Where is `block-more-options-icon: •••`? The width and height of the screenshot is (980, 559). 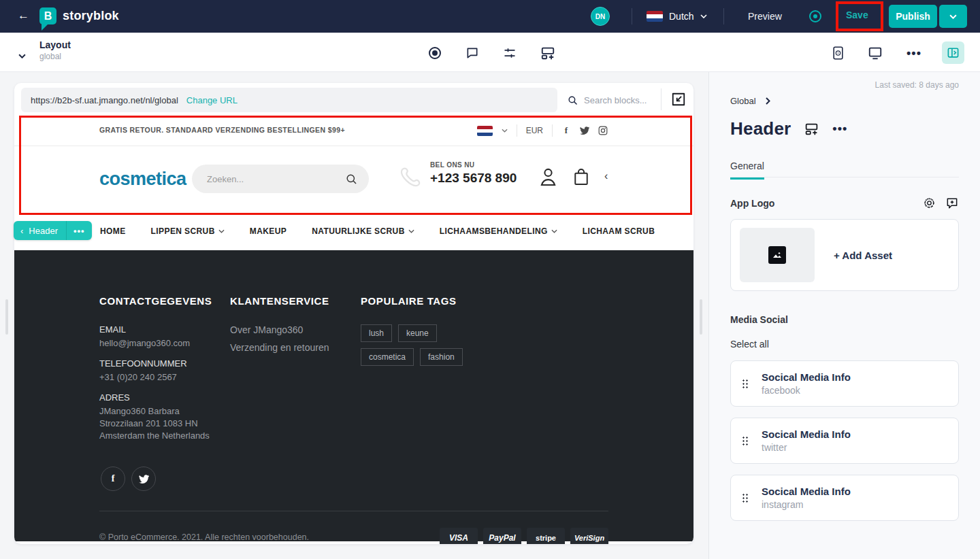
block-more-options-icon: ••• is located at coordinates (840, 129).